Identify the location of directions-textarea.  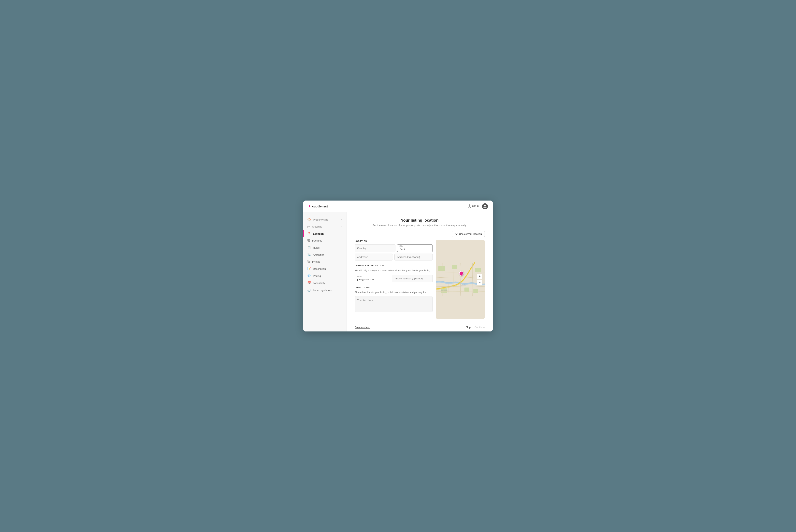
(394, 304).